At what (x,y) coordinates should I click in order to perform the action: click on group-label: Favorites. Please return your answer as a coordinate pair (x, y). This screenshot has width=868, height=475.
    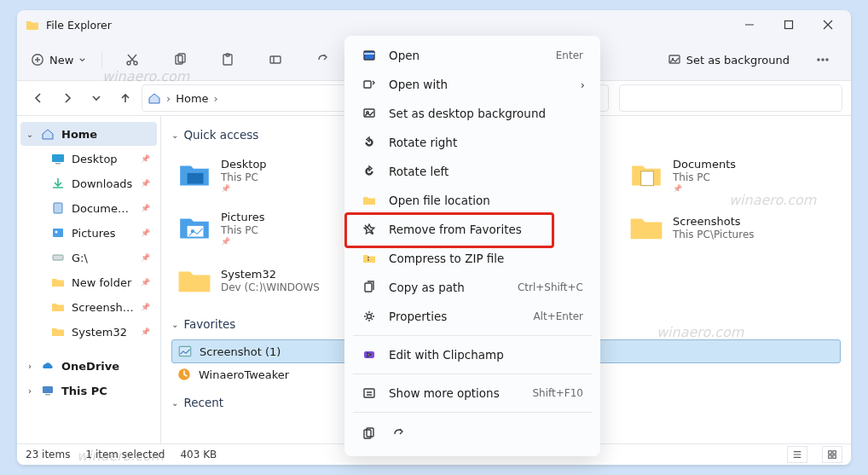
    Looking at the image, I should click on (210, 324).